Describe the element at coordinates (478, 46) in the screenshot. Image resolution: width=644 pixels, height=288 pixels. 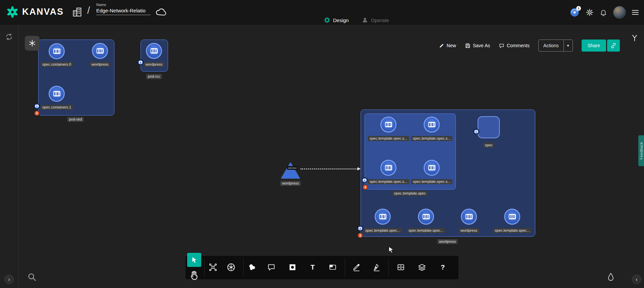
I see `save-as-button: Save As` at that location.